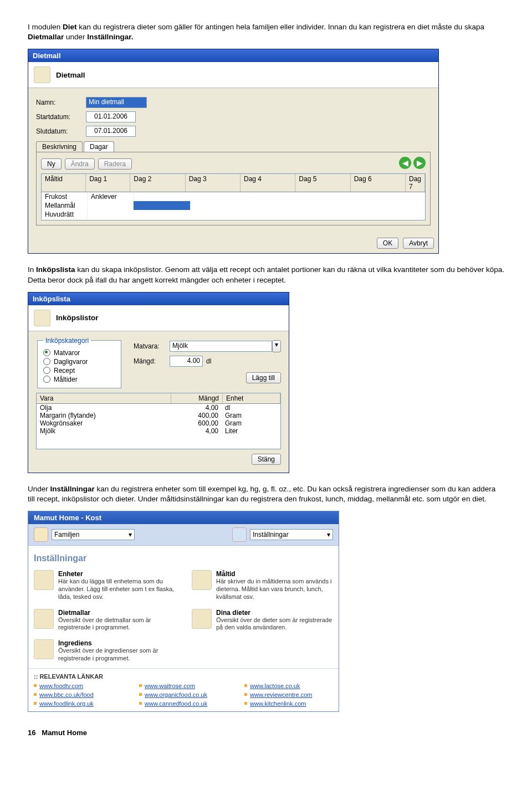  Describe the element at coordinates (162, 206) in the screenshot. I see `selected-cell` at that location.